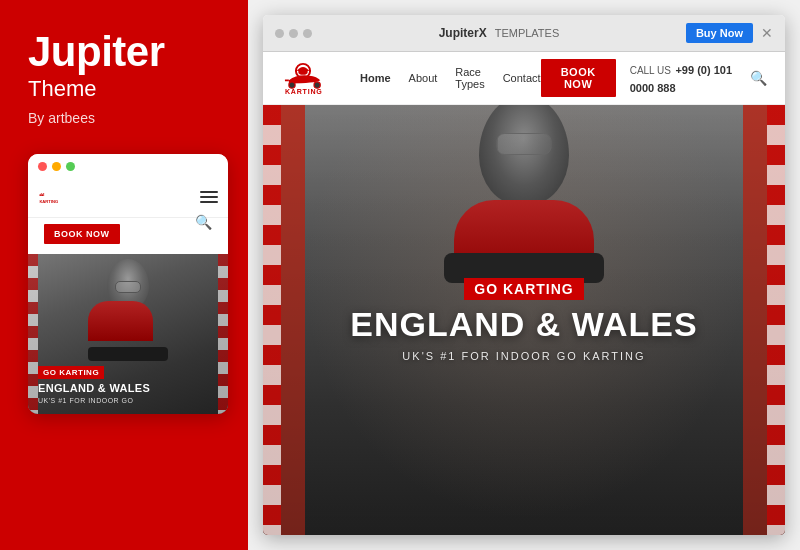 This screenshot has height=550, width=800. What do you see at coordinates (308, 78) in the screenshot?
I see `kart-logo-icon: KARTING` at bounding box center [308, 78].